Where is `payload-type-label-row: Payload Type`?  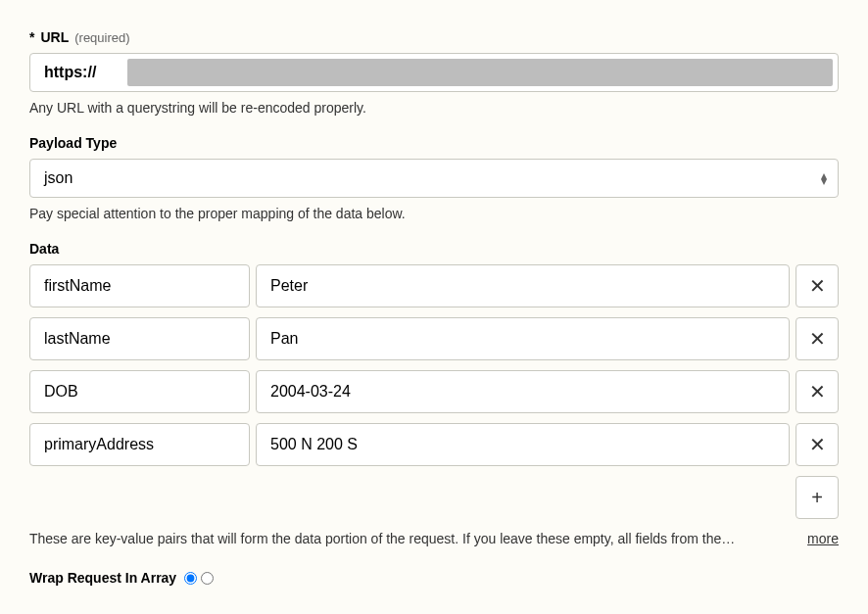
payload-type-label-row: Payload Type is located at coordinates (434, 143).